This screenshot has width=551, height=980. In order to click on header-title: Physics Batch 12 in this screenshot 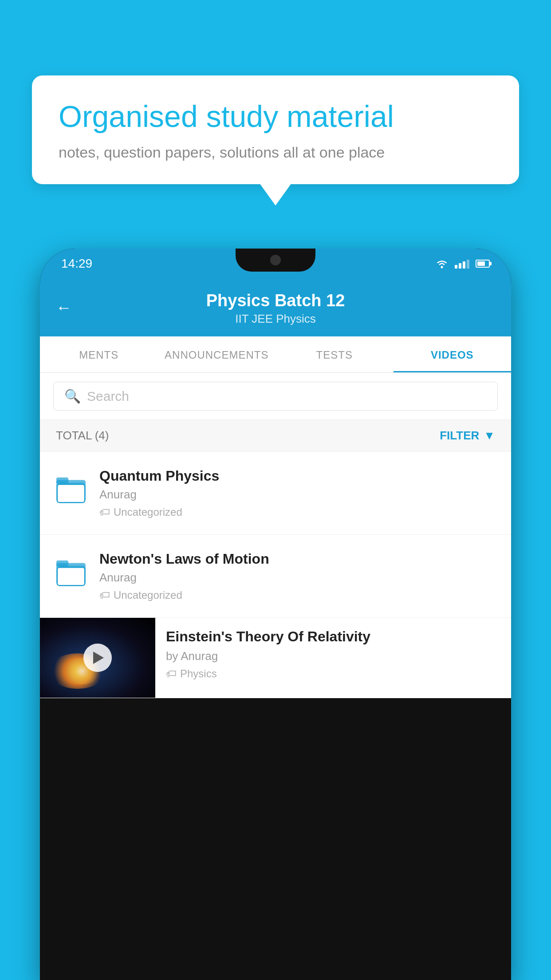, I will do `click(276, 301)`.